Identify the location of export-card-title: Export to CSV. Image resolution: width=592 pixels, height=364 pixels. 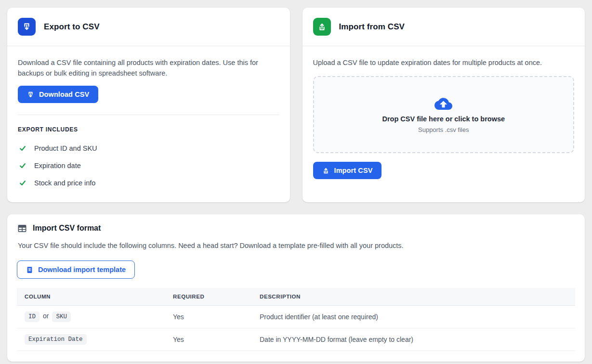
(72, 27).